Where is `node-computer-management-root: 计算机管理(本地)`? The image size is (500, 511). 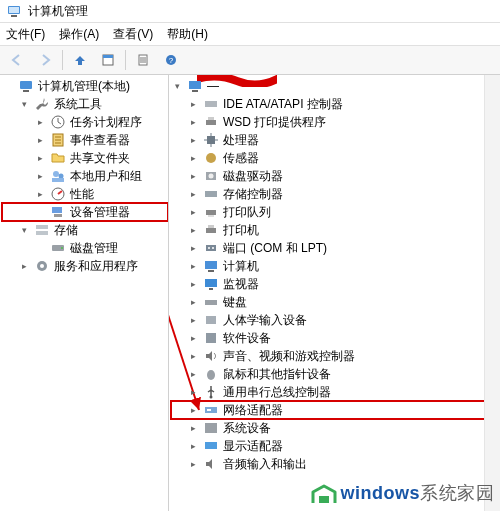 node-computer-management-root: 计算机管理(本地) is located at coordinates (85, 86).